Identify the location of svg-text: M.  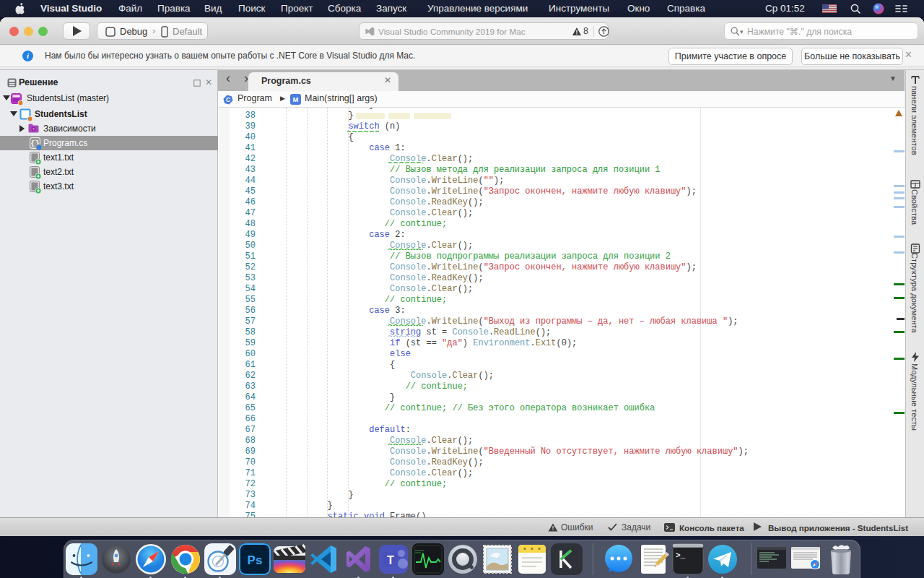
(296, 100).